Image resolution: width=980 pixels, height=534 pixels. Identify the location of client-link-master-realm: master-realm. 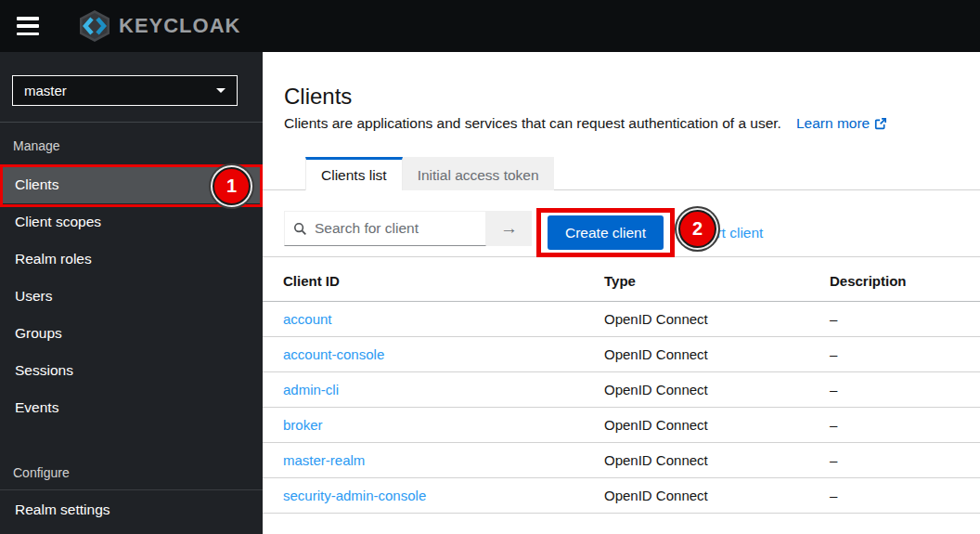
(324, 461).